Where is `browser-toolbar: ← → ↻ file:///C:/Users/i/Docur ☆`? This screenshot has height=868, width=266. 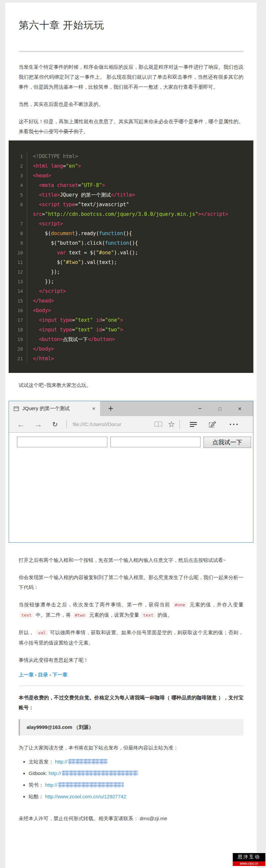 browser-toolbar: ← → ↻ file:///C:/Users/i/Docur ☆ is located at coordinates (131, 425).